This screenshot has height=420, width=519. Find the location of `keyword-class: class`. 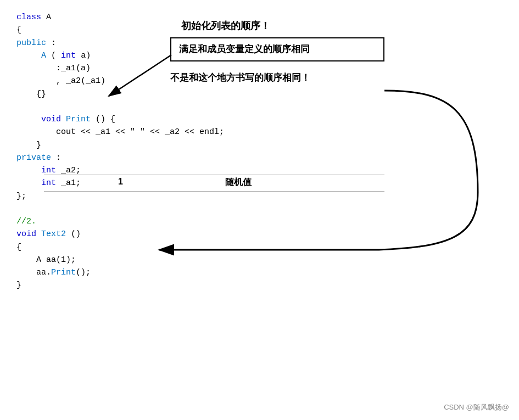

keyword-class: class is located at coordinates (29, 18).